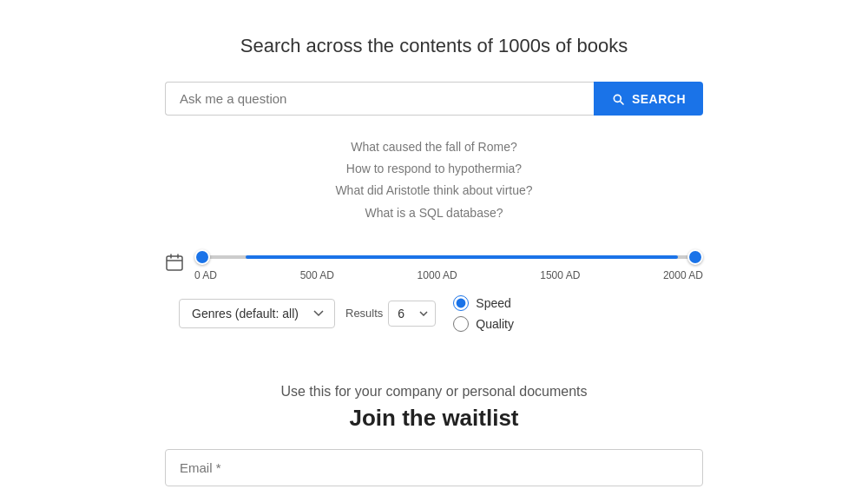 This screenshot has width=868, height=489. Describe the element at coordinates (560, 275) in the screenshot. I see `slider-label-1500: 1500 AD` at that location.